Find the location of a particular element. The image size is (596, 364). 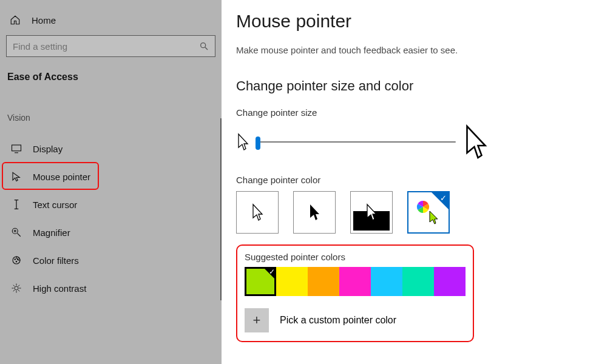

category-title: Ease of Access is located at coordinates (110, 77).